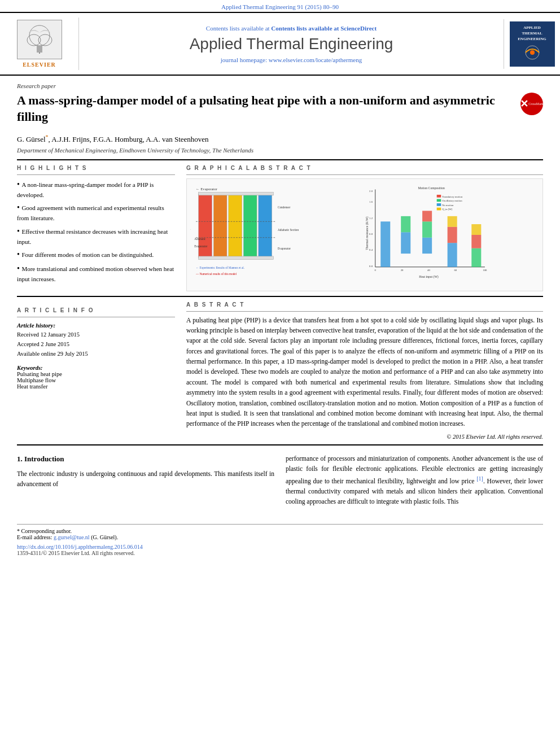 This screenshot has width=560, height=747. Describe the element at coordinates (431, 188) in the screenshot. I see `svg-text: Motion Composition` at that location.